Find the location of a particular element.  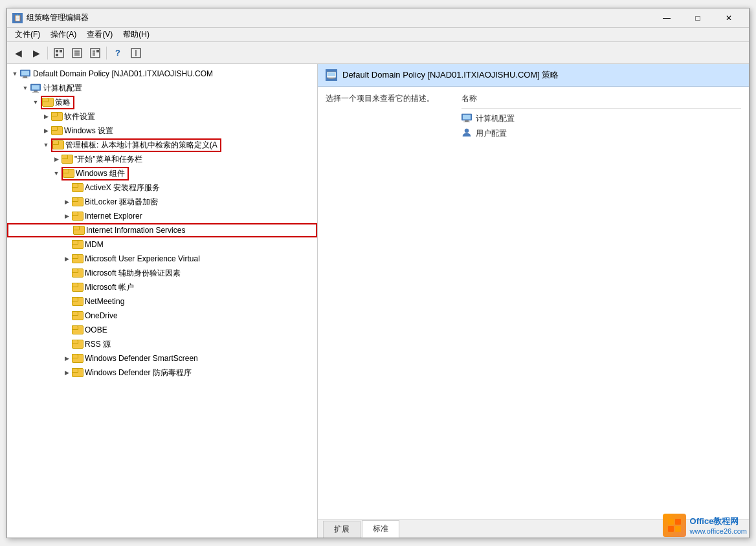

tree-row-netmeeting: ▶ NetMeeting is located at coordinates (162, 301).